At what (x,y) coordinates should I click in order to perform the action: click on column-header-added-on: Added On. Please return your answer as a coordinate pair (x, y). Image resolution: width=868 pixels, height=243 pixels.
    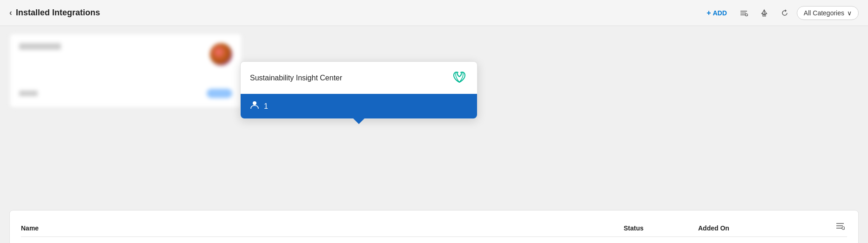
    Looking at the image, I should click on (759, 228).